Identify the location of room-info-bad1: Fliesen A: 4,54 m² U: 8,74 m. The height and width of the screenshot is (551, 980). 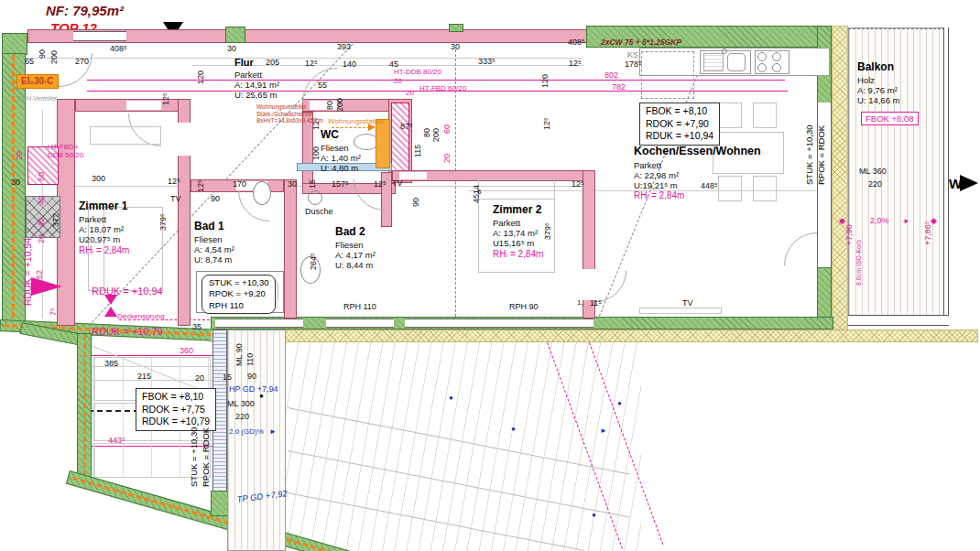
(214, 250).